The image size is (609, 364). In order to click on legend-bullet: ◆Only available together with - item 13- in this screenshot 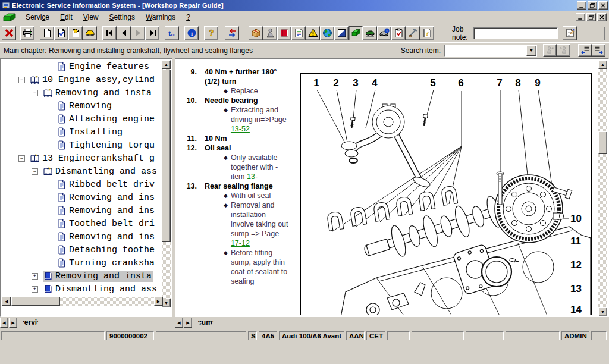, I will do `click(259, 167)`.